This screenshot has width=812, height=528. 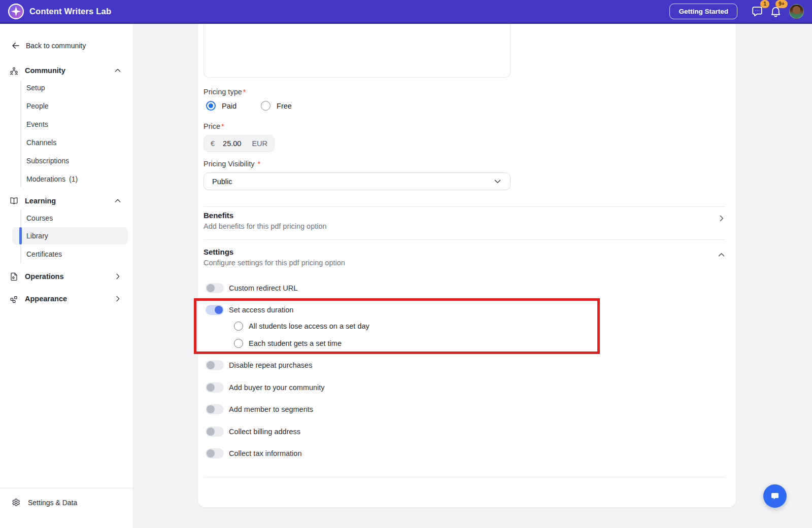 I want to click on active-indicator, so click(x=20, y=236).